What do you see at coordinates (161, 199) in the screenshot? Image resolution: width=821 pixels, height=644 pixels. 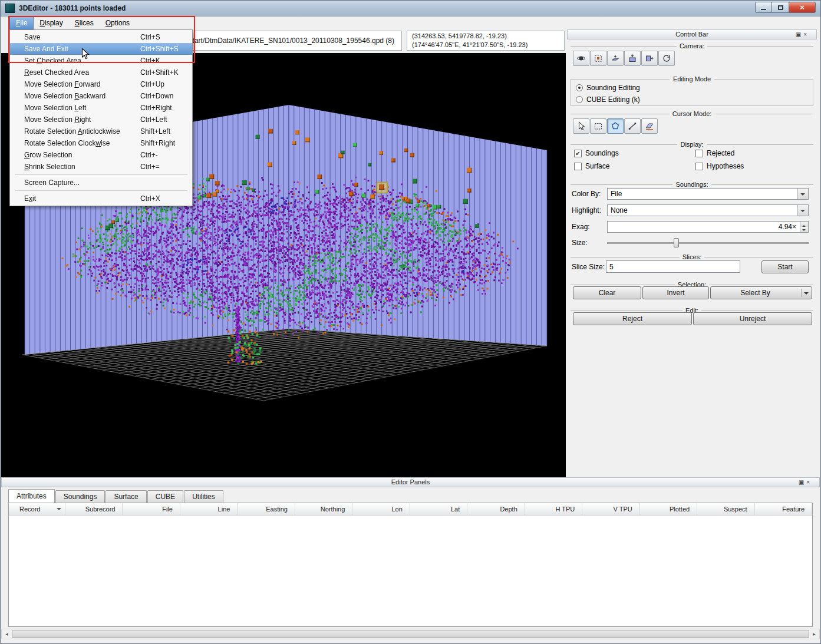 I see `menu-shortcut: Ctrl+X` at bounding box center [161, 199].